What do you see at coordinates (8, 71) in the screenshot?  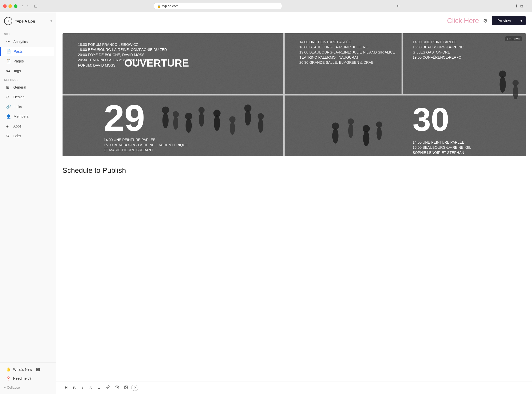 I see `tags-icon: 🏷` at bounding box center [8, 71].